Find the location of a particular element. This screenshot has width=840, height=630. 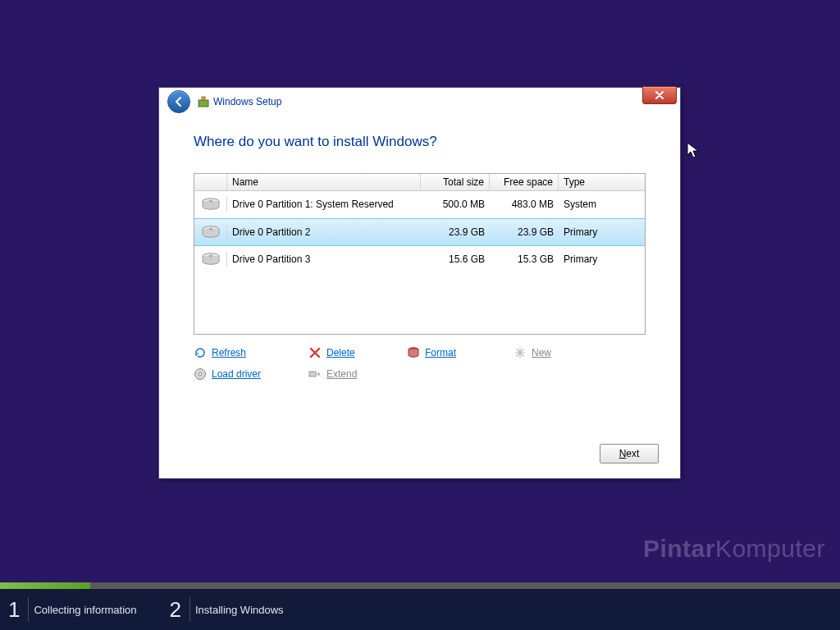

close-icon is located at coordinates (660, 95).